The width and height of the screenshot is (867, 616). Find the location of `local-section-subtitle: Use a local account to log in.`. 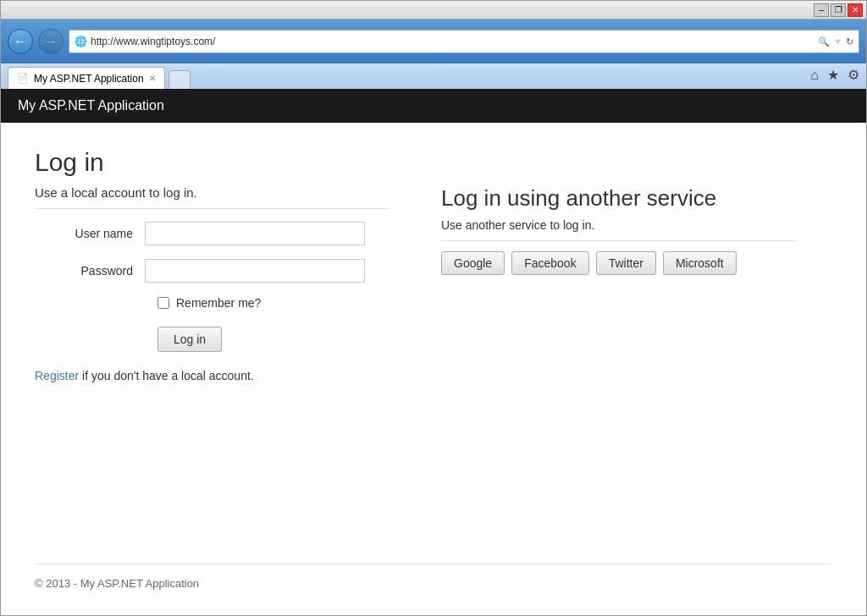

local-section-subtitle: Use a local account to log in. is located at coordinates (213, 197).